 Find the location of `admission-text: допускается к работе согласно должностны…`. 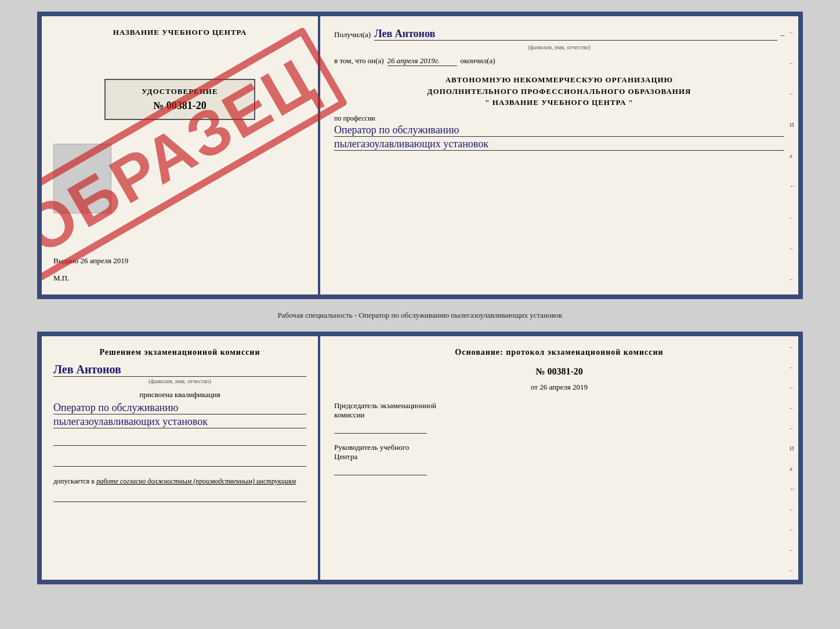

admission-text: допускается к работе согласно должностны… is located at coordinates (180, 481).